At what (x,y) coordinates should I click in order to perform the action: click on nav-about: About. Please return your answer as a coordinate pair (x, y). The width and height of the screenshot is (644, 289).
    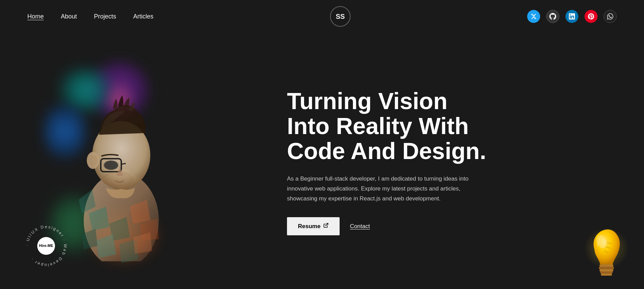
    Looking at the image, I should click on (69, 16).